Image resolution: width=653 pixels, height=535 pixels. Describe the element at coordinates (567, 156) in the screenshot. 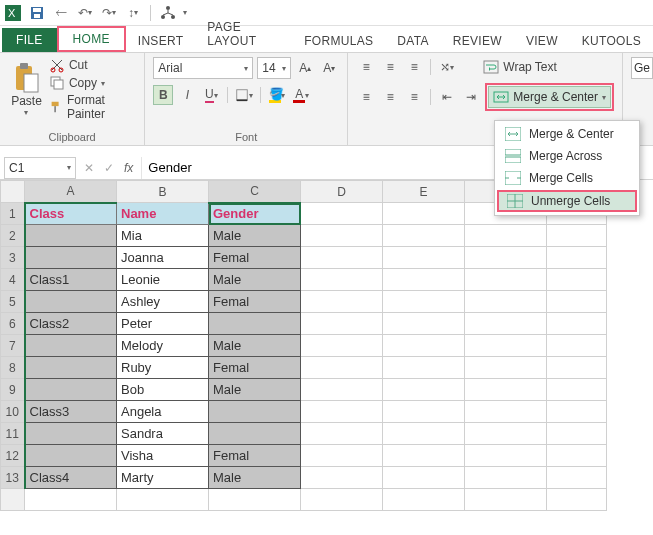

I see `merge-across-item: Merge Across` at that location.